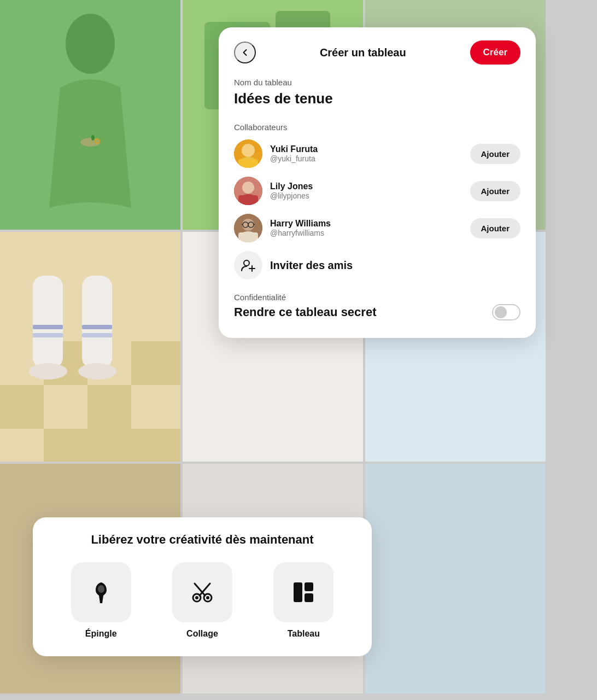  What do you see at coordinates (303, 600) in the screenshot?
I see `creative-item-tableau: Tableau` at bounding box center [303, 600].